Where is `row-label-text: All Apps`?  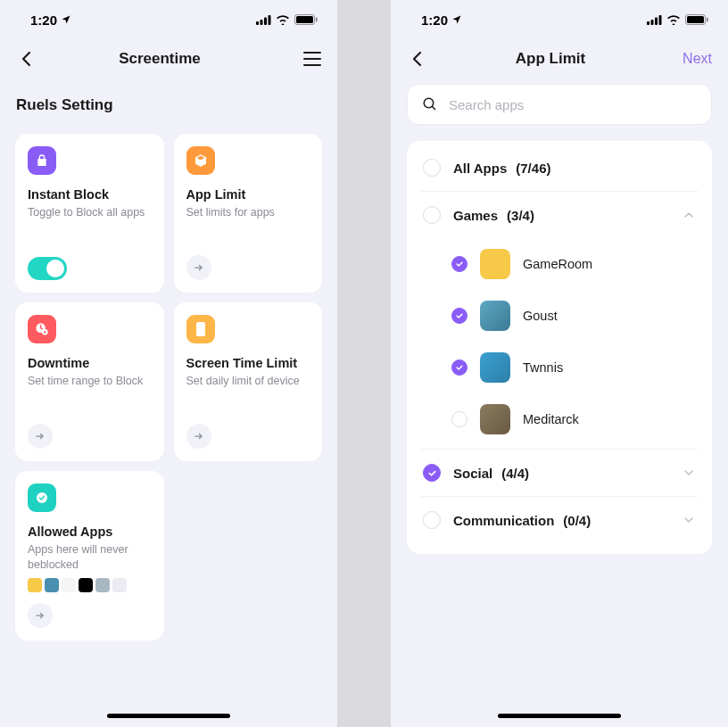
row-label-text: All Apps is located at coordinates (480, 168).